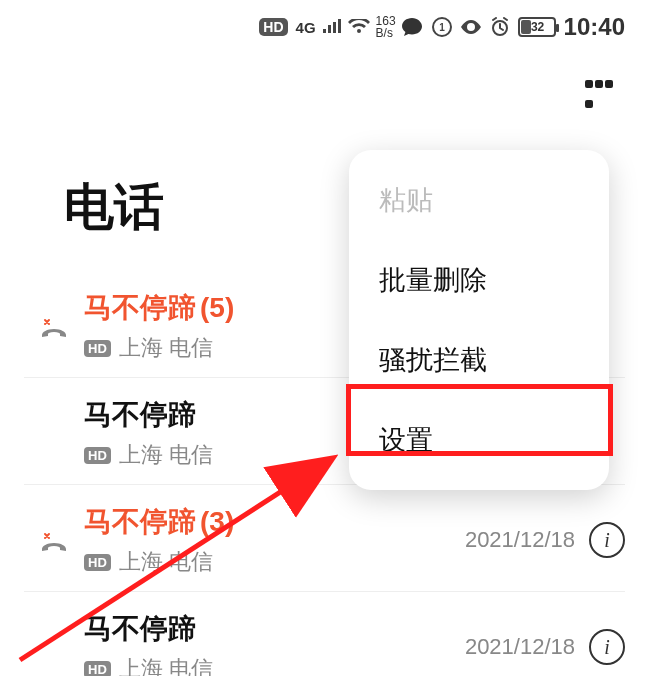  What do you see at coordinates (332, 27) in the screenshot?
I see `signal-icon` at bounding box center [332, 27].